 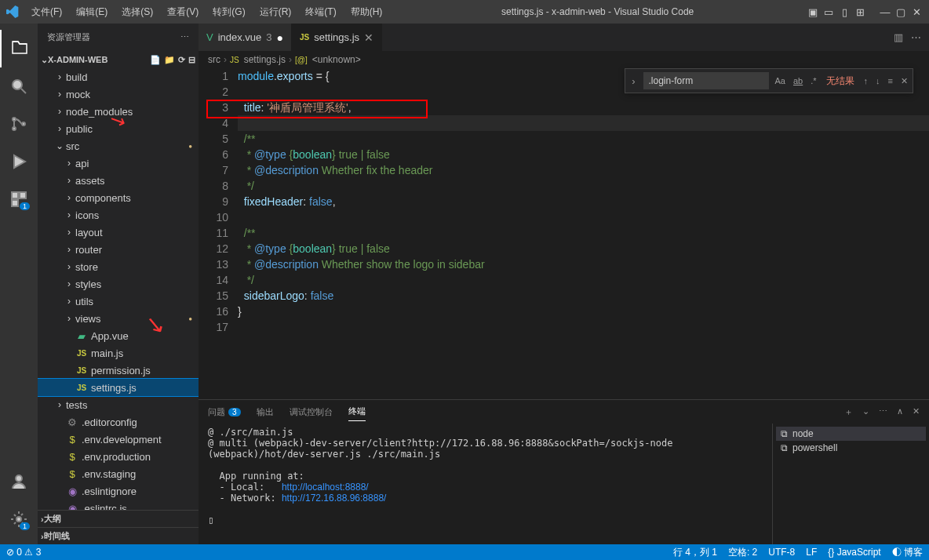 I want to click on panel-tab: 输出, so click(x=265, y=413).